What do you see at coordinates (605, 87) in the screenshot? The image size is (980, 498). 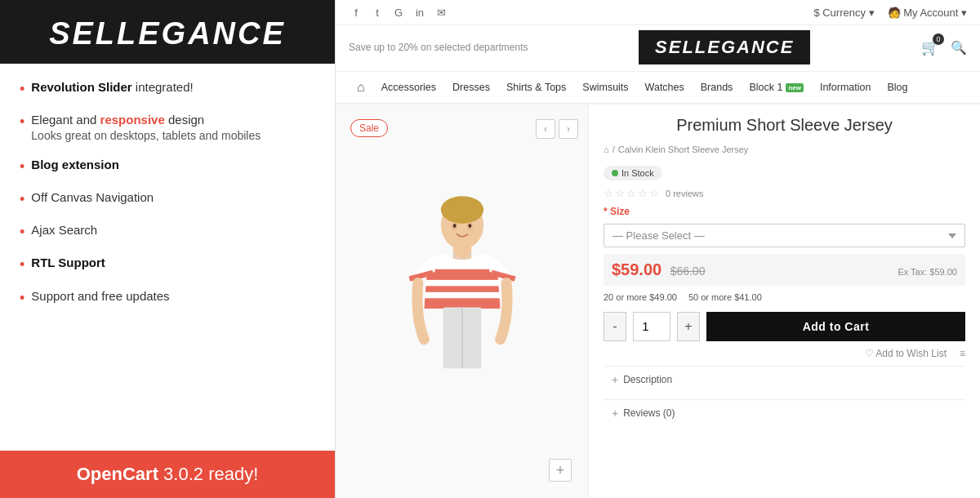 I see `nav-swimsuits: Swimsuits` at bounding box center [605, 87].